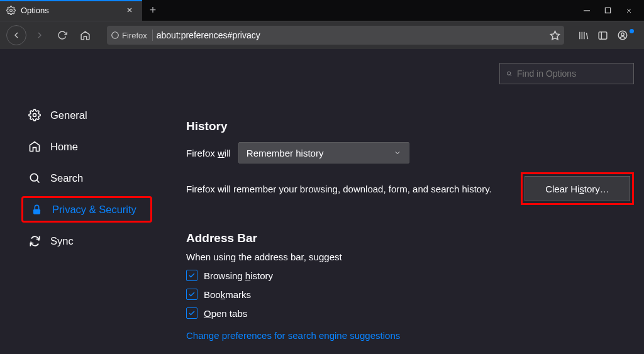  I want to click on history-description: Firefox will remember your browsing, dow…, so click(339, 189).